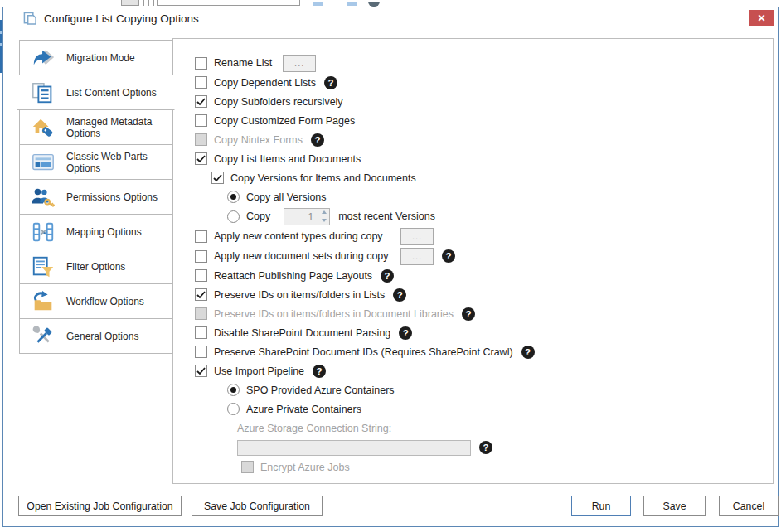 This screenshot has height=532, width=781. Describe the element at coordinates (299, 63) in the screenshot. I see `rename-list-browse-button: ...` at that location.